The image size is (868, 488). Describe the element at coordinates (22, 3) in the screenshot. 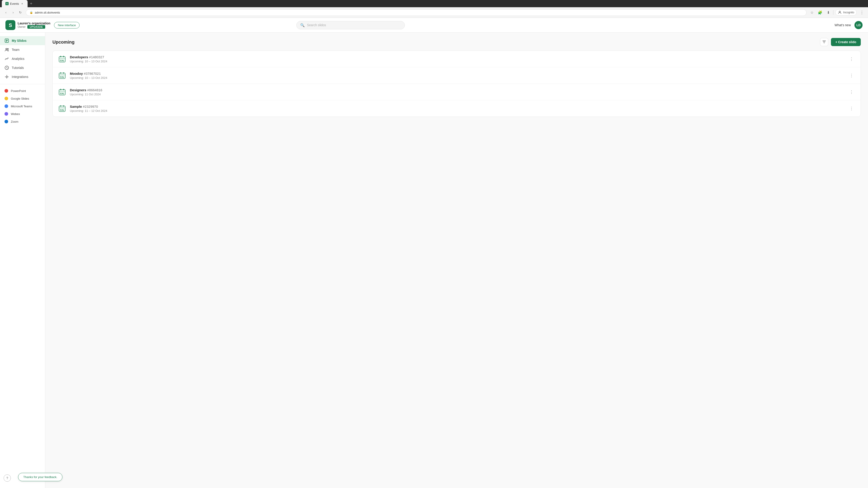

I see `tab-close-button: ✕` at that location.